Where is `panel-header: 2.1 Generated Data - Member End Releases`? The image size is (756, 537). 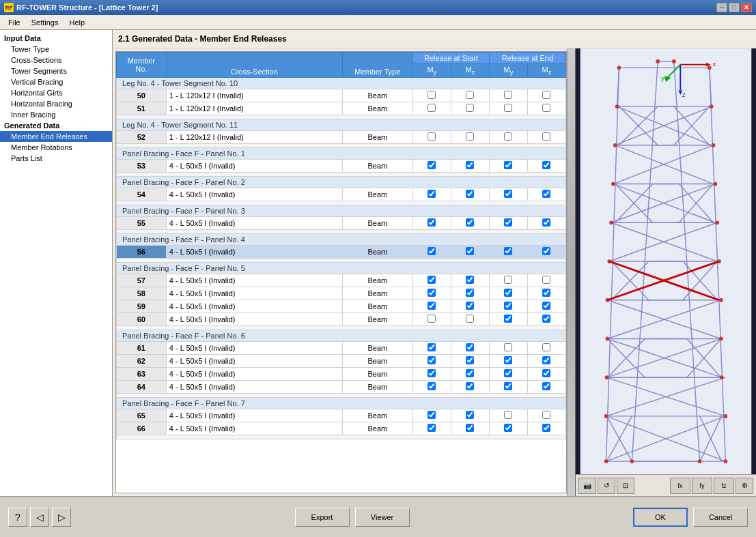 panel-header: 2.1 Generated Data - Member End Releases is located at coordinates (434, 40).